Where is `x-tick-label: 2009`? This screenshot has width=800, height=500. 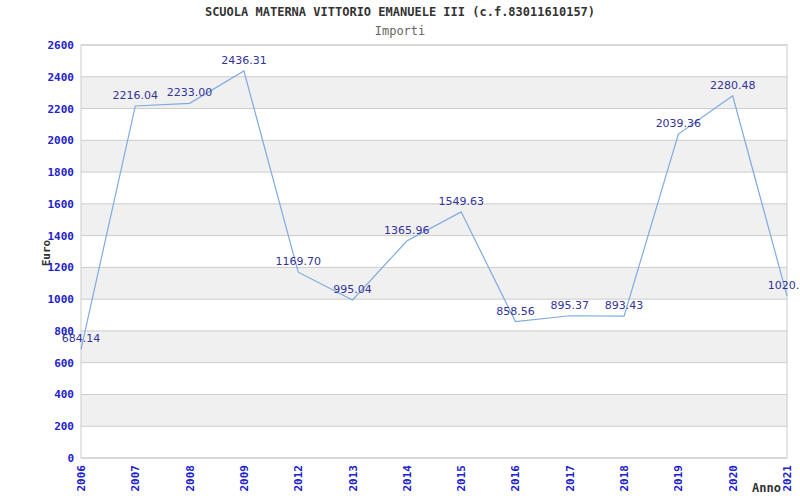
x-tick-label: 2009 is located at coordinates (244, 478).